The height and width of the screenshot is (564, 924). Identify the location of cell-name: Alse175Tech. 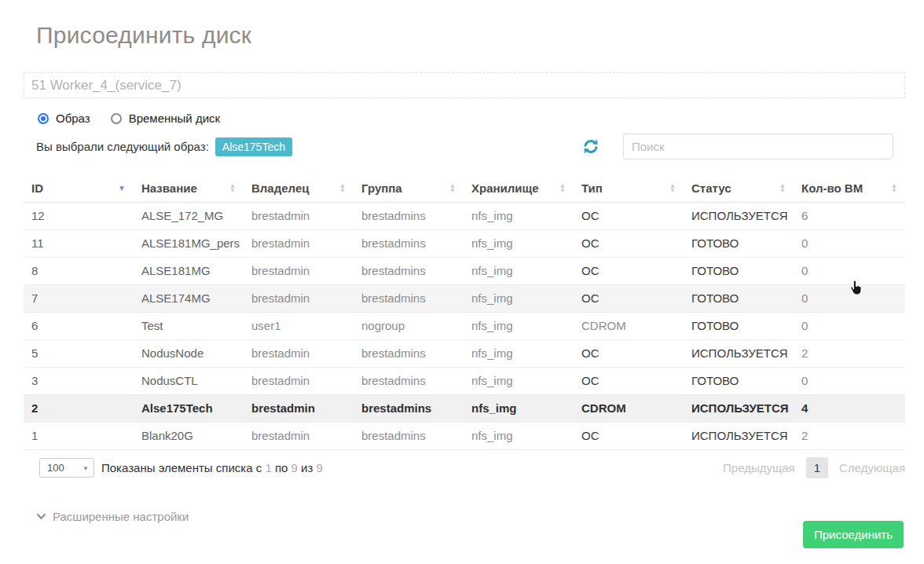
(189, 408).